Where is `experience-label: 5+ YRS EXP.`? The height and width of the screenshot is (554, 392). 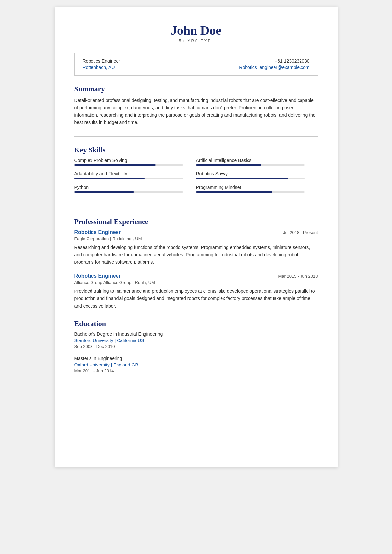
experience-label: 5+ YRS EXP. is located at coordinates (196, 41).